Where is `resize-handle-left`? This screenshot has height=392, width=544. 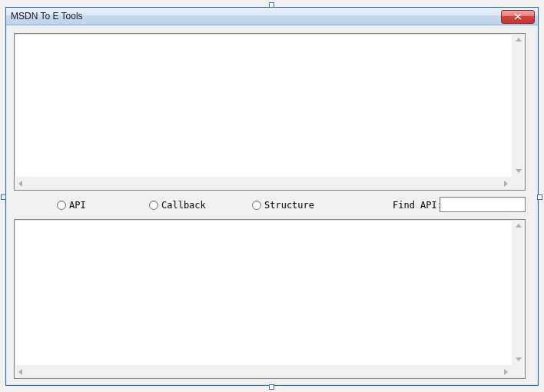
resize-handle-left is located at coordinates (3, 197).